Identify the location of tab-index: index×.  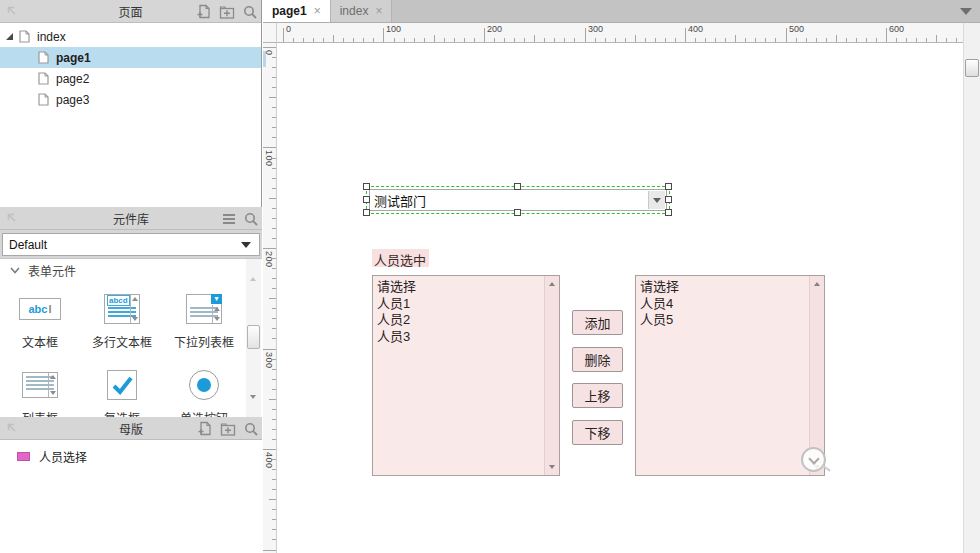
(362, 11).